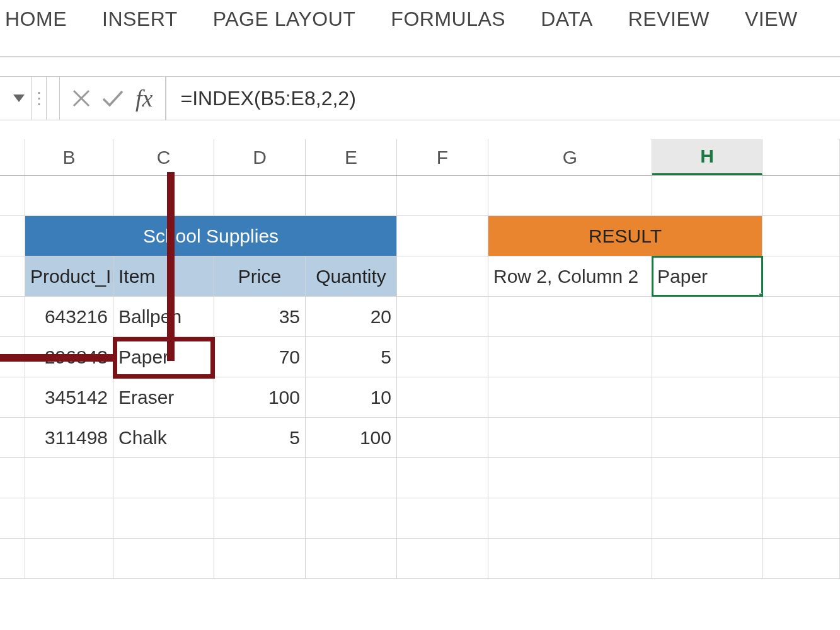 This screenshot has height=630, width=840. I want to click on tab-home: HOME, so click(36, 19).